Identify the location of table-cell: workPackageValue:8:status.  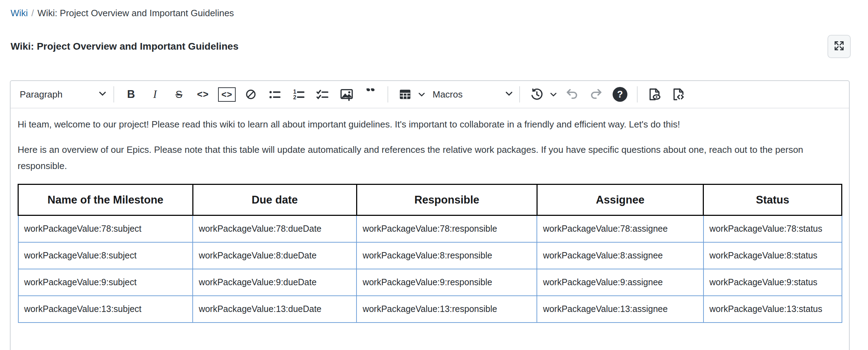
(773, 256).